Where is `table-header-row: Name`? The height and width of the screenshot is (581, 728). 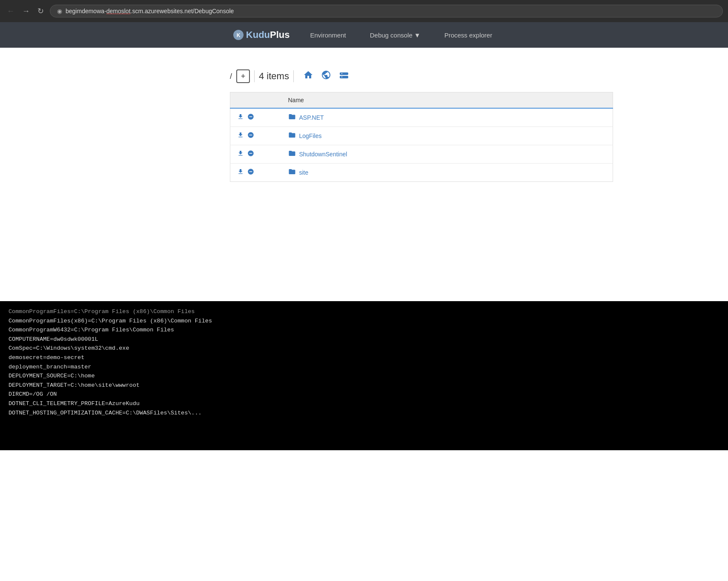 table-header-row: Name is located at coordinates (421, 101).